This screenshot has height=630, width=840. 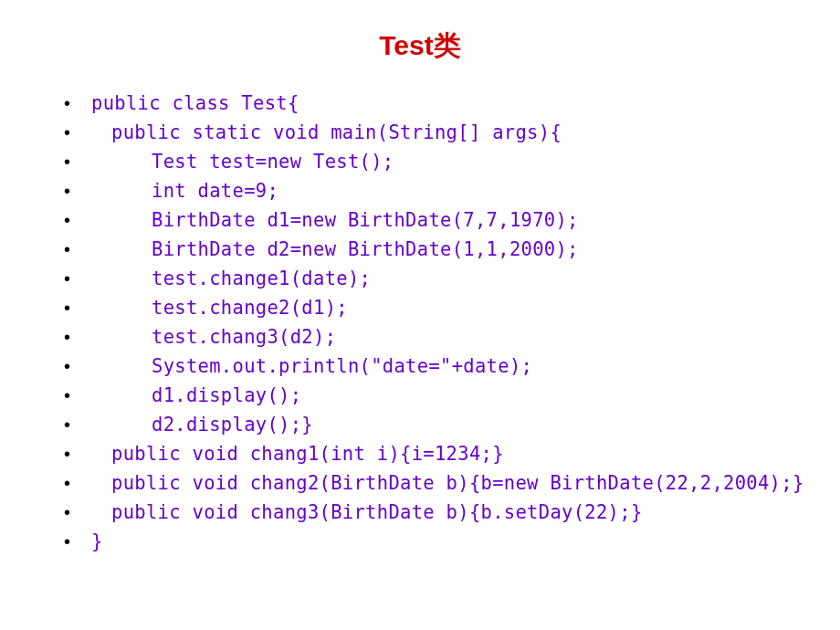 What do you see at coordinates (420, 249) in the screenshot?
I see `code-line: •BirthDate d2=new BirthDate(1,1,2000);` at bounding box center [420, 249].